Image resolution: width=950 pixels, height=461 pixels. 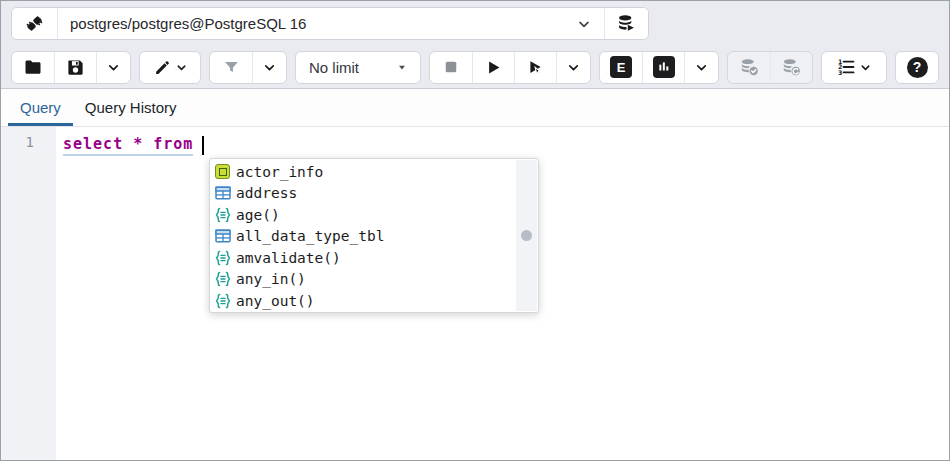 I want to click on connection-bar: postgres/postgres@PostgreSQL 16, so click(x=475, y=24).